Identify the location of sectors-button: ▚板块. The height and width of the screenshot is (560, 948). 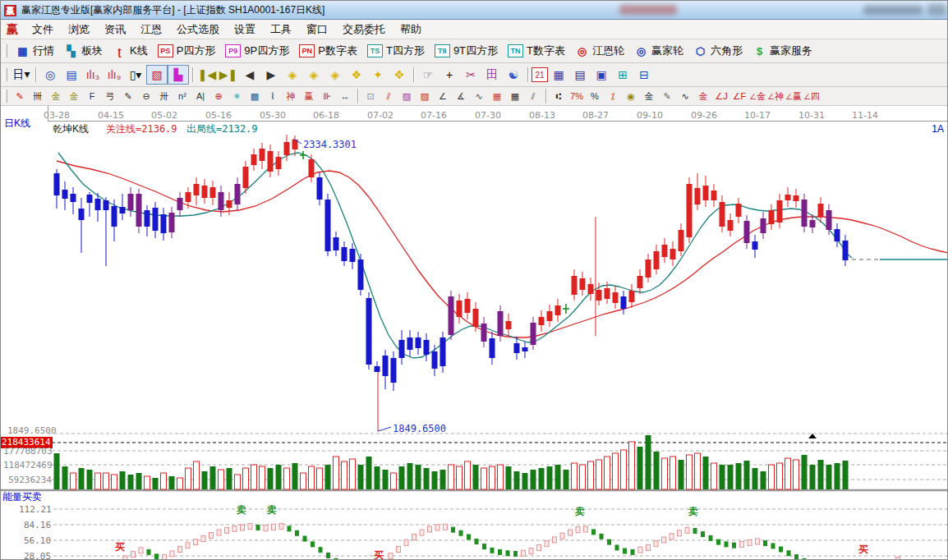
(84, 51).